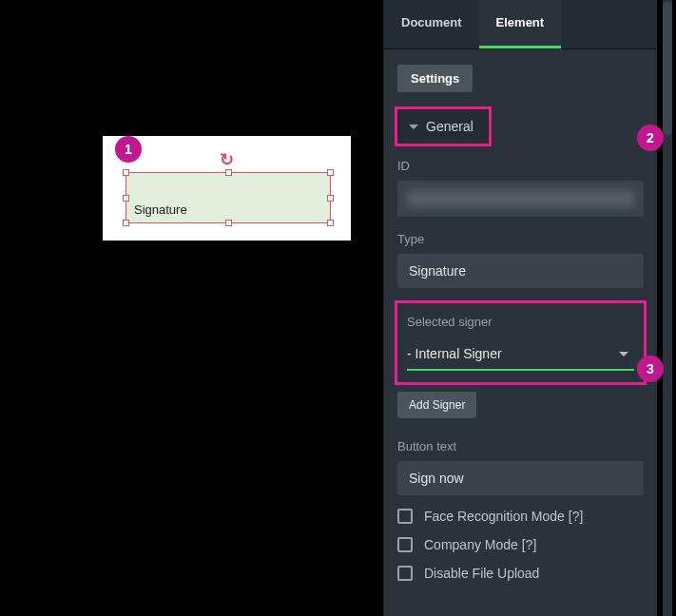 This screenshot has width=676, height=616. Describe the element at coordinates (521, 321) in the screenshot. I see `selected-signer-label: Selected signer` at that location.